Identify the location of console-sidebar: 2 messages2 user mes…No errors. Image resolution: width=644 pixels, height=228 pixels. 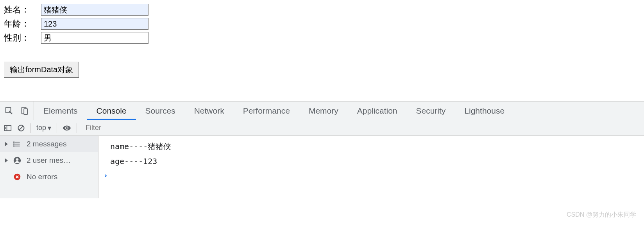
(49, 167).